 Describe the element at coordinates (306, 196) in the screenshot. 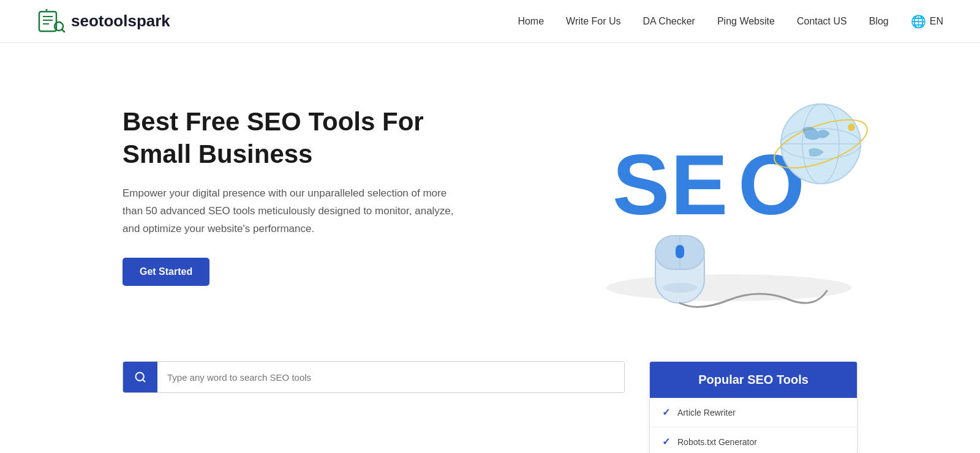

I see `hero-content: Best Free SEO Tools For Small Business E…` at that location.